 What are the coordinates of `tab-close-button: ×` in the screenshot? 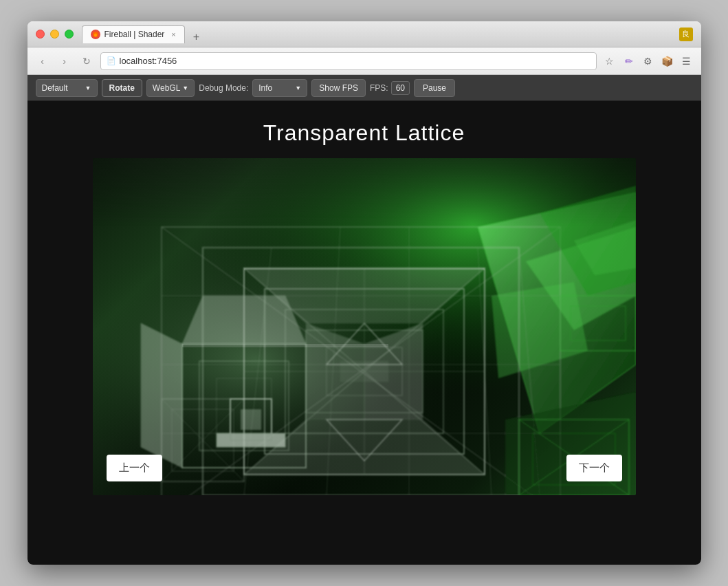 It's located at (173, 34).